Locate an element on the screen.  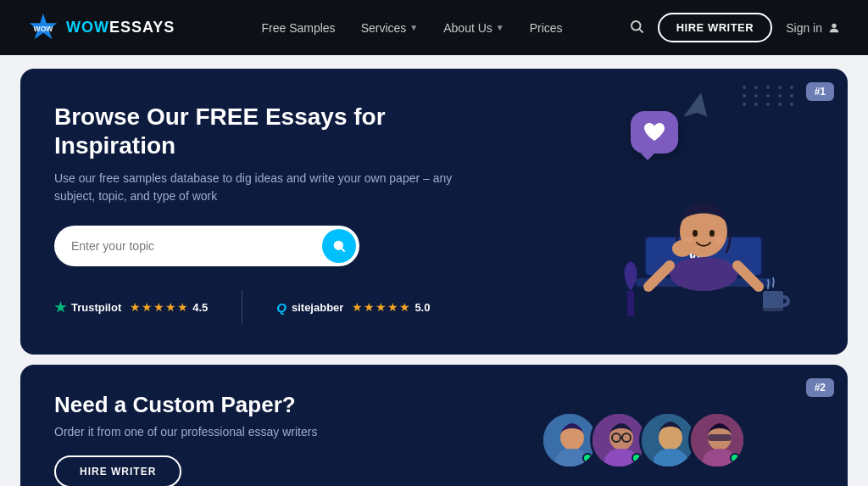
sitejabber-logo: Q sitejabber is located at coordinates (310, 307).